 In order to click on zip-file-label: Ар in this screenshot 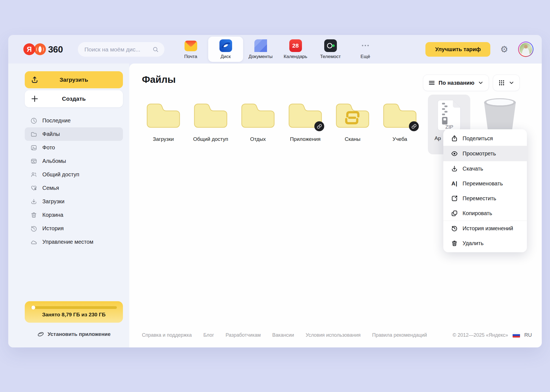, I will do `click(438, 138)`.